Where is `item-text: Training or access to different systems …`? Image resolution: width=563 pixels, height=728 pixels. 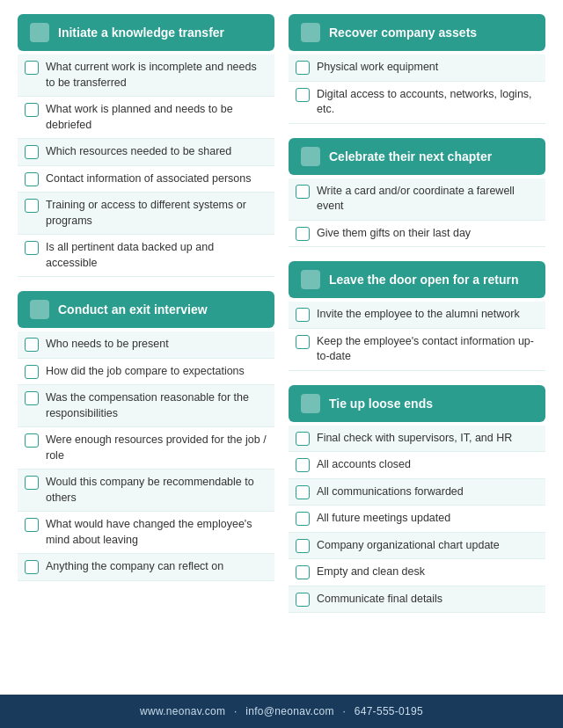
item-text: Training or access to different systems … is located at coordinates (157, 213).